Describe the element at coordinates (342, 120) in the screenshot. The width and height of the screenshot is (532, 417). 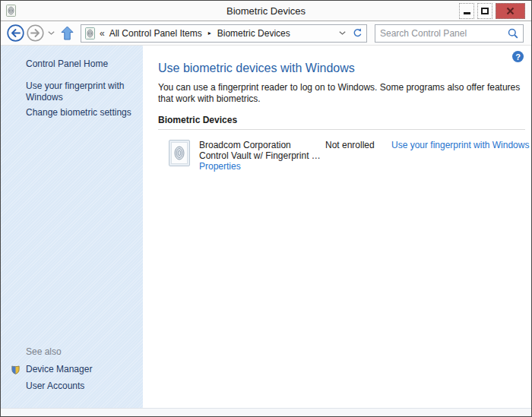
I see `section-title: Biometric Devices` at that location.